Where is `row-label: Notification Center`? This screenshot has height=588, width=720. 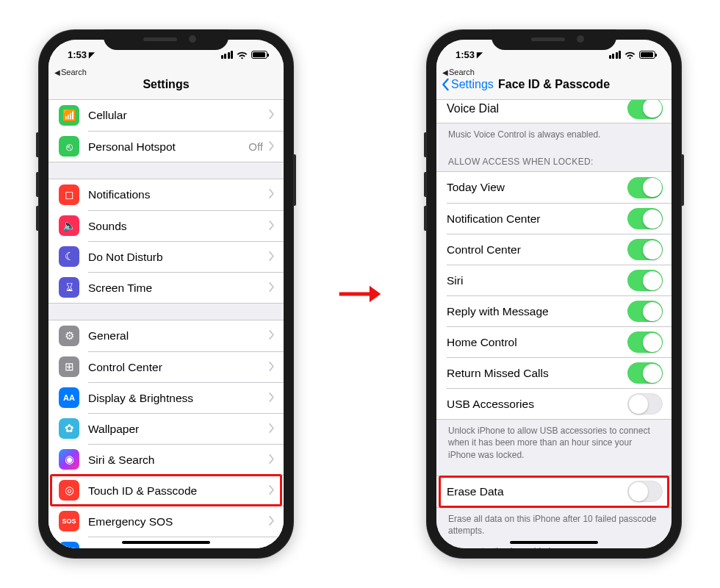 row-label: Notification Center is located at coordinates (534, 219).